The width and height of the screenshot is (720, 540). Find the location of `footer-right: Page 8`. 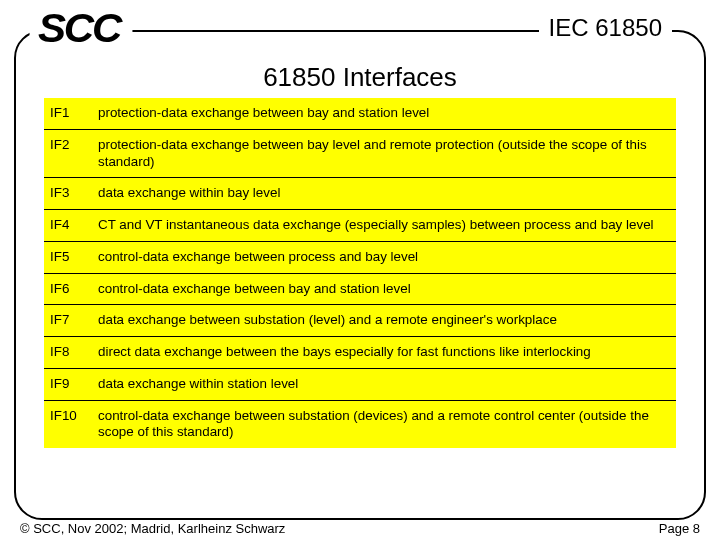

footer-right: Page 8 is located at coordinates (680, 528).